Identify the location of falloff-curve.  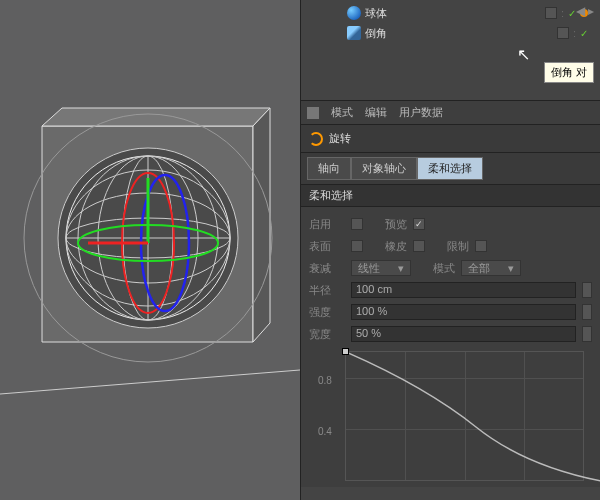
(473, 426).